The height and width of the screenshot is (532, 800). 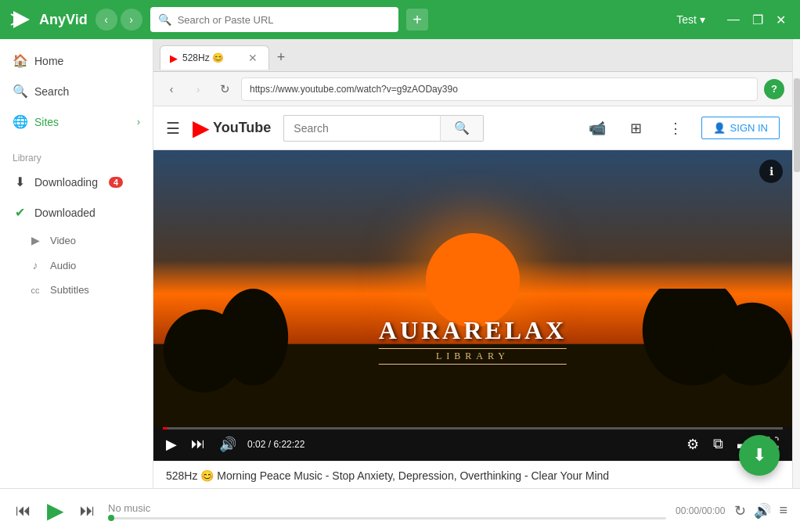 What do you see at coordinates (116, 182) in the screenshot?
I see `downloading-badge: 4` at bounding box center [116, 182].